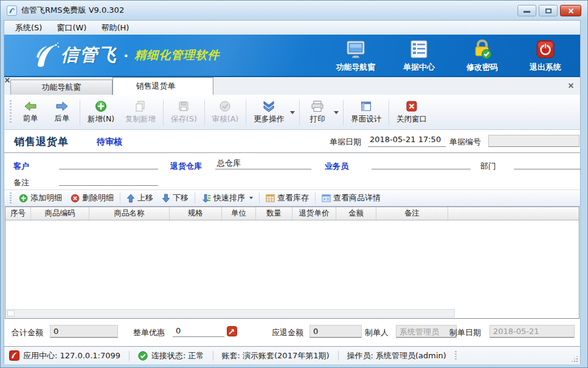  What do you see at coordinates (61, 87) in the screenshot?
I see `tab-function-navigator: 功能导航窗` at bounding box center [61, 87].